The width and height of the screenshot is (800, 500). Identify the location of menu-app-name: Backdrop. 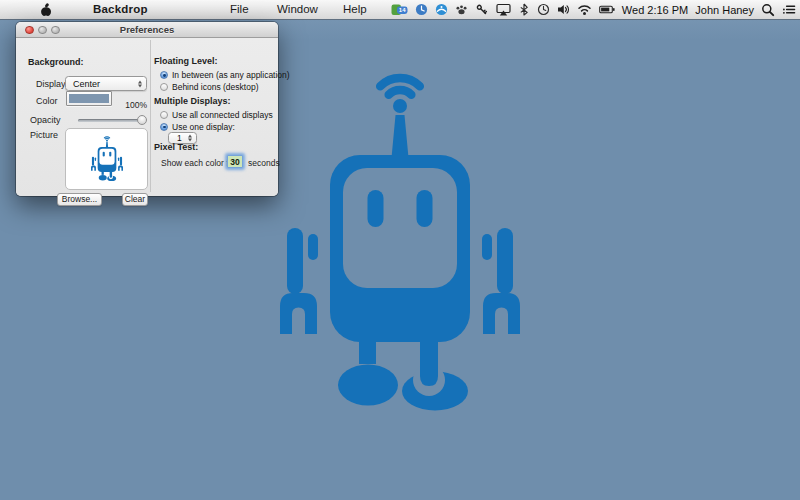
(120, 10).